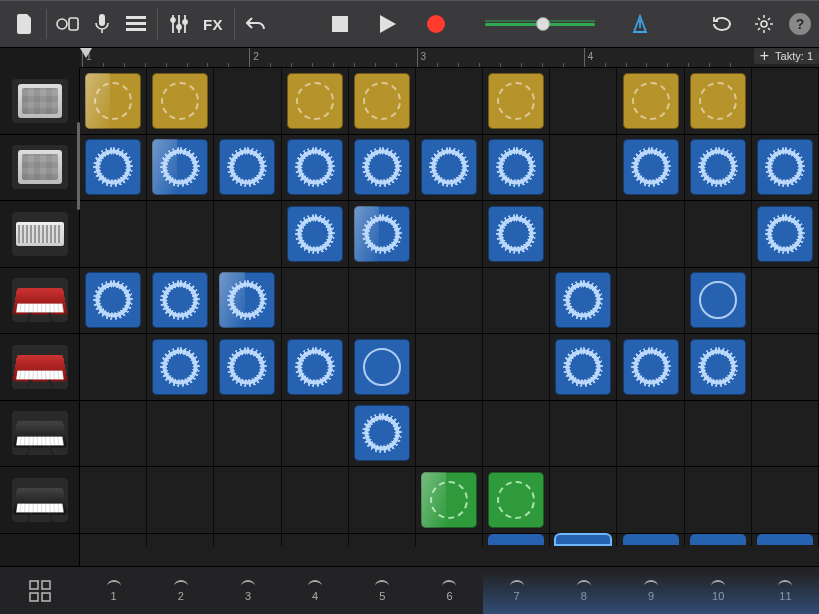  What do you see at coordinates (764, 56) in the screenshot?
I see `add-section-button: +` at bounding box center [764, 56].